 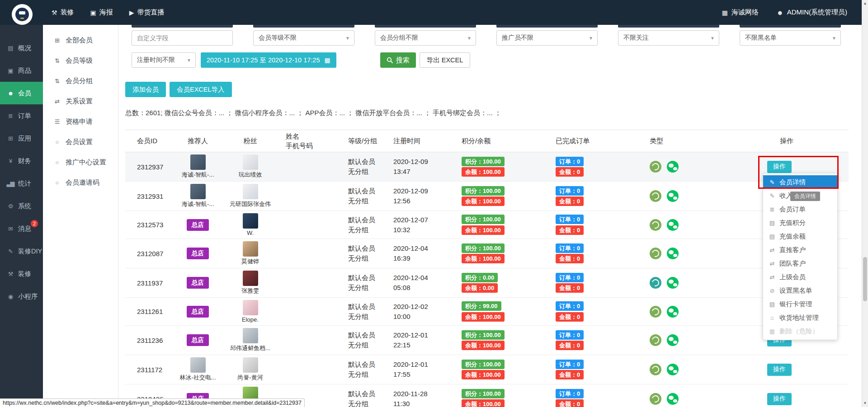 I want to click on dropdown-set-blacklist: ⊘设置黑名单, so click(x=800, y=290).